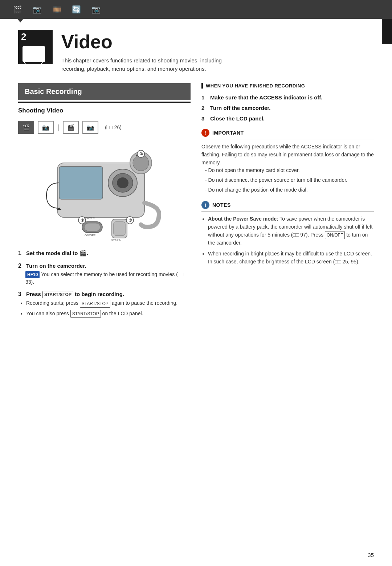  I want to click on step-3-number: 3, so click(21, 294).